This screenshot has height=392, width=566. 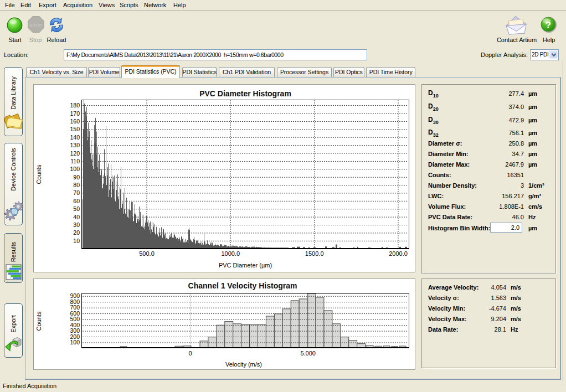 What do you see at coordinates (75, 302) in the screenshot?
I see `svg-text: 800` at bounding box center [75, 302].